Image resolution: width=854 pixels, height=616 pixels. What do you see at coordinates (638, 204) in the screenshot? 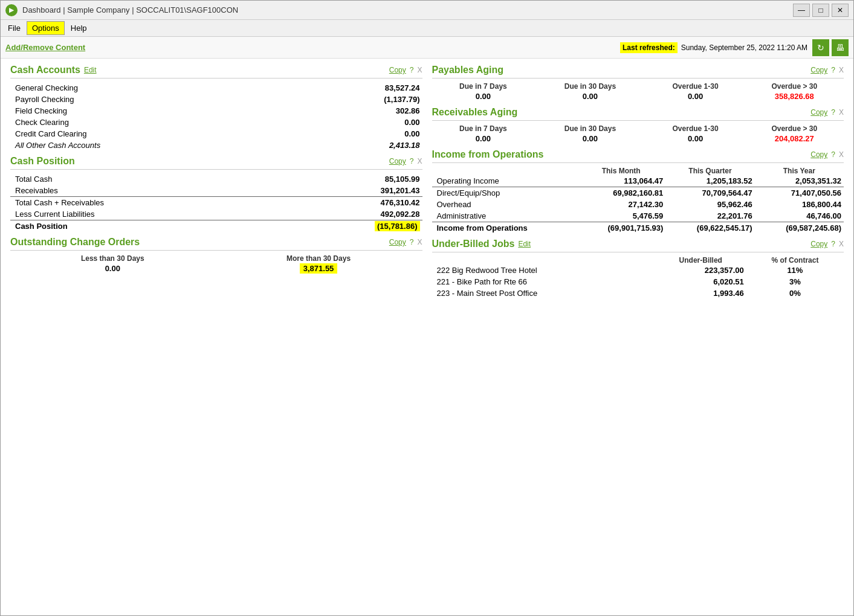
I see `table-row: Overhead 27,142.30 95,962.46 186,800.44` at bounding box center [638, 204].